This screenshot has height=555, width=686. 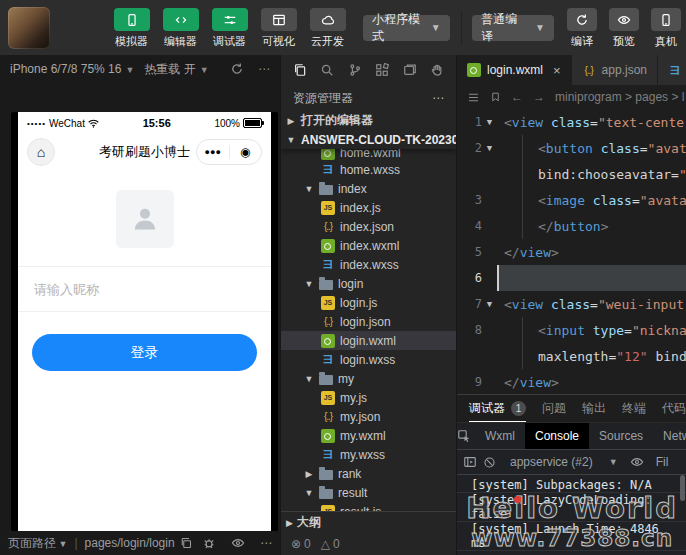 I want to click on blocks-icon, so click(x=382, y=70).